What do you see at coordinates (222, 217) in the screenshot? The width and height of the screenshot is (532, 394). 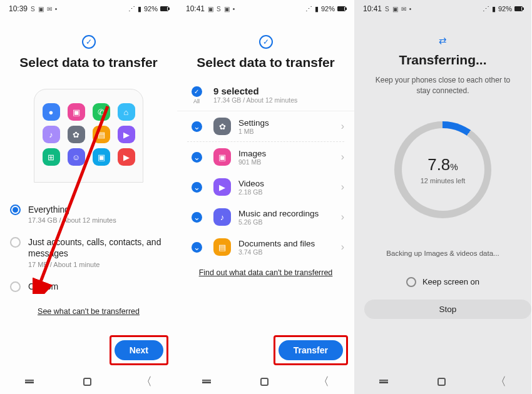 I see `category-icon: ♪` at bounding box center [222, 217].